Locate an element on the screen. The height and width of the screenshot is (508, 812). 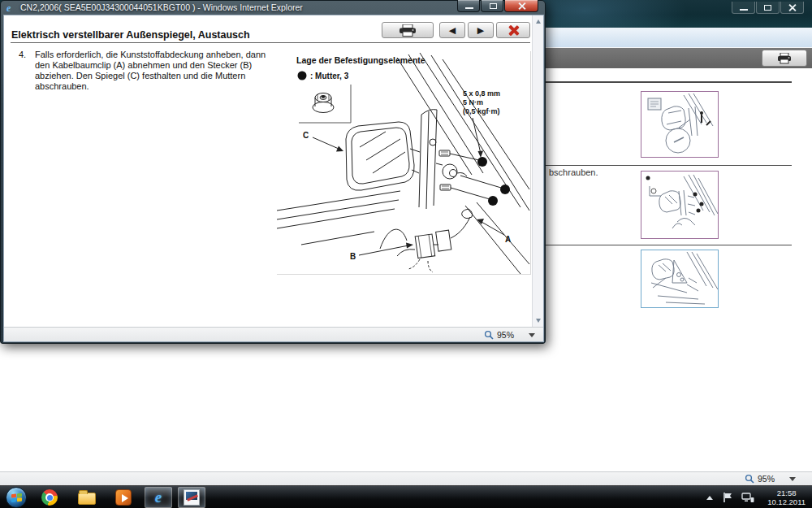
arrow-down-icon is located at coordinates (538, 320).